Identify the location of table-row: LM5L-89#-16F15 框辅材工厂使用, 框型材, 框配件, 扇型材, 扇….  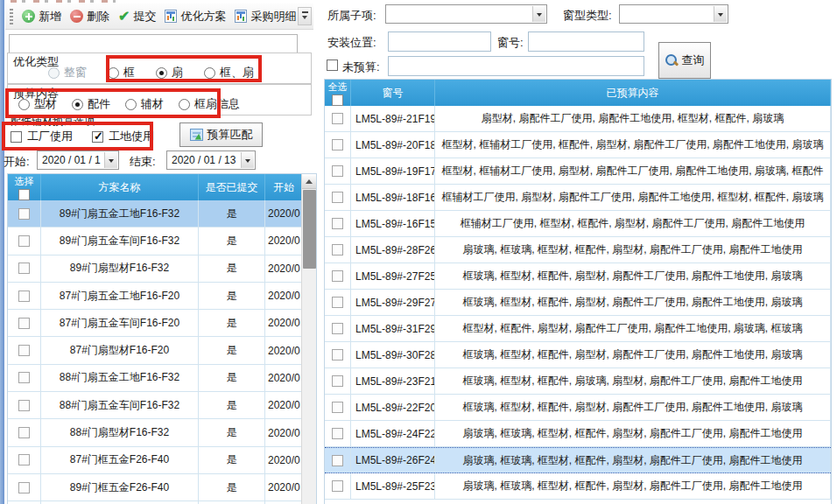
(578, 224).